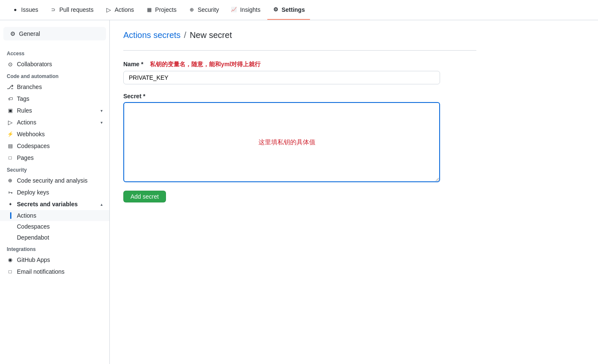 The width and height of the screenshot is (598, 364). What do you see at coordinates (10, 204) in the screenshot?
I see `secret-icon` at bounding box center [10, 204].